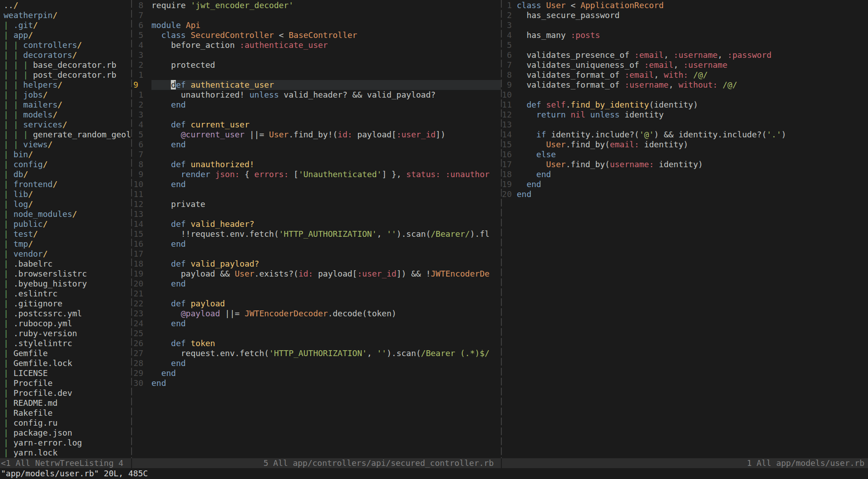 The height and width of the screenshot is (479, 868). Describe the element at coordinates (66, 95) in the screenshot. I see `tree-item: | | jobs/` at that location.